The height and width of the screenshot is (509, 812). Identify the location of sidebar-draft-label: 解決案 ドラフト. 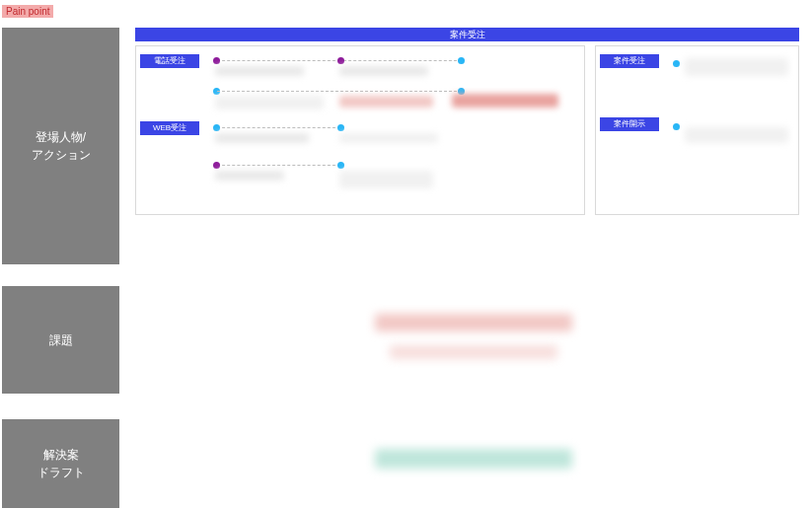
(61, 464).